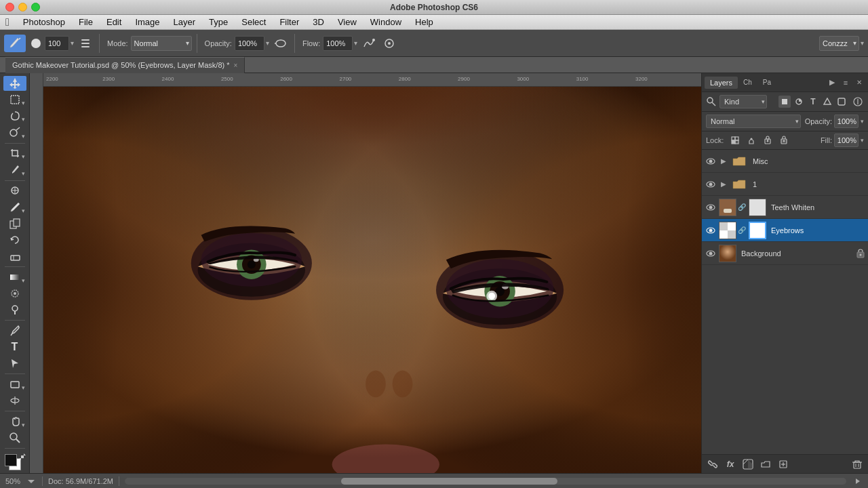  I want to click on layers-opacity-input, so click(846, 121).